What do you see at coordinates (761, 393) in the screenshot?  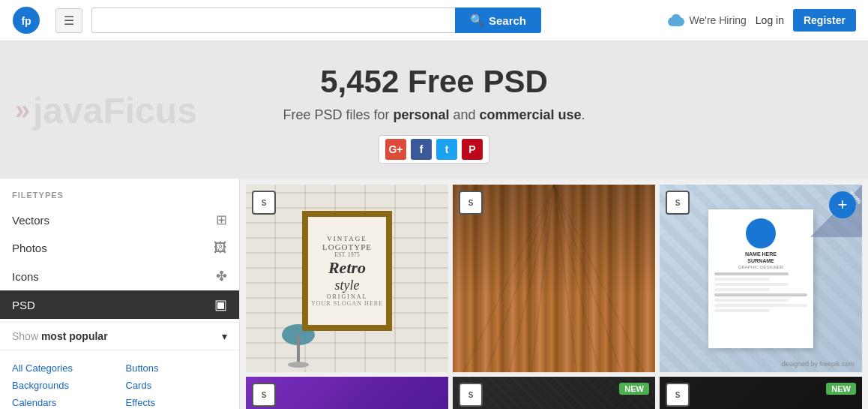 I see `thumbnail-6: S NEW` at bounding box center [761, 393].